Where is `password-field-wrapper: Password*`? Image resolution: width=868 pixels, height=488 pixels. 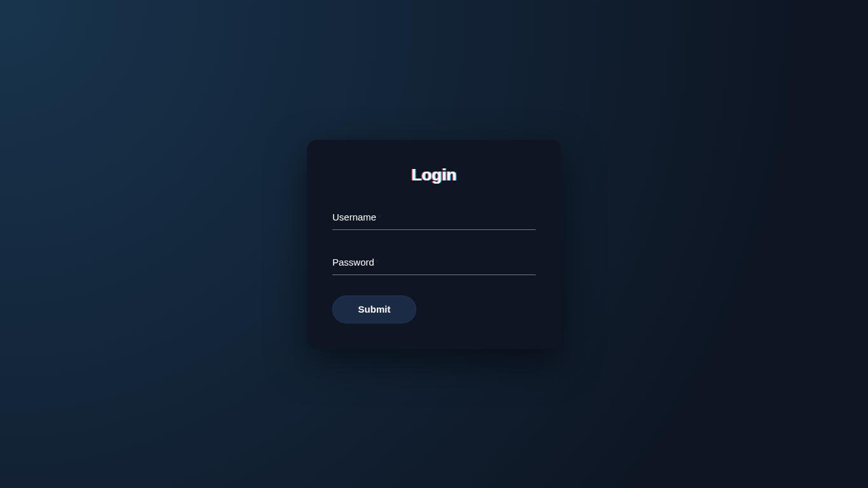 password-field-wrapper: Password* is located at coordinates (434, 262).